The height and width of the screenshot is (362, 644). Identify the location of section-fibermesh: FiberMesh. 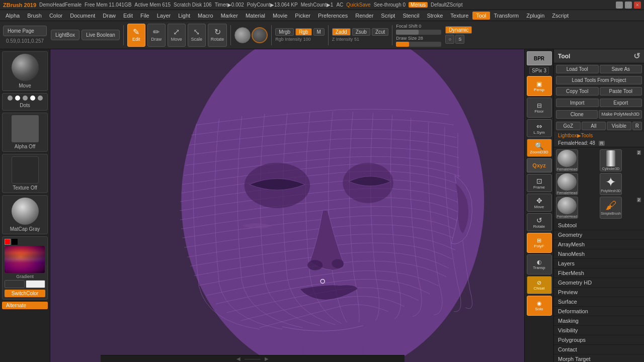
(599, 274).